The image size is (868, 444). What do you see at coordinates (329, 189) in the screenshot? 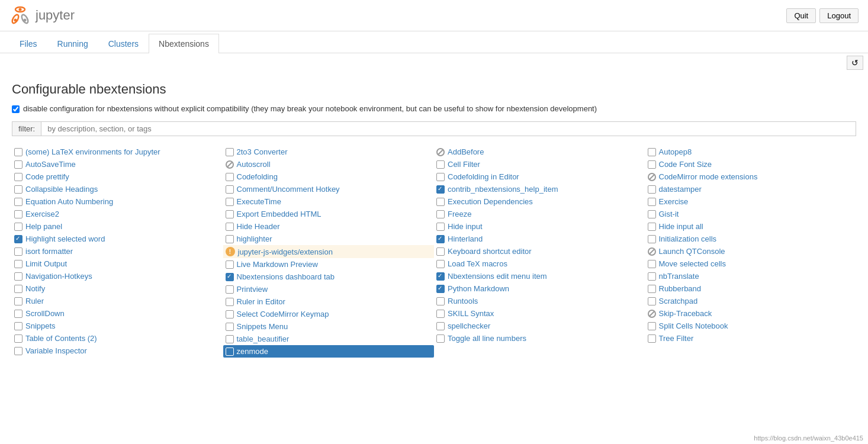
I see `list-item: Comment/Uncomment Hotkey` at bounding box center [329, 189].